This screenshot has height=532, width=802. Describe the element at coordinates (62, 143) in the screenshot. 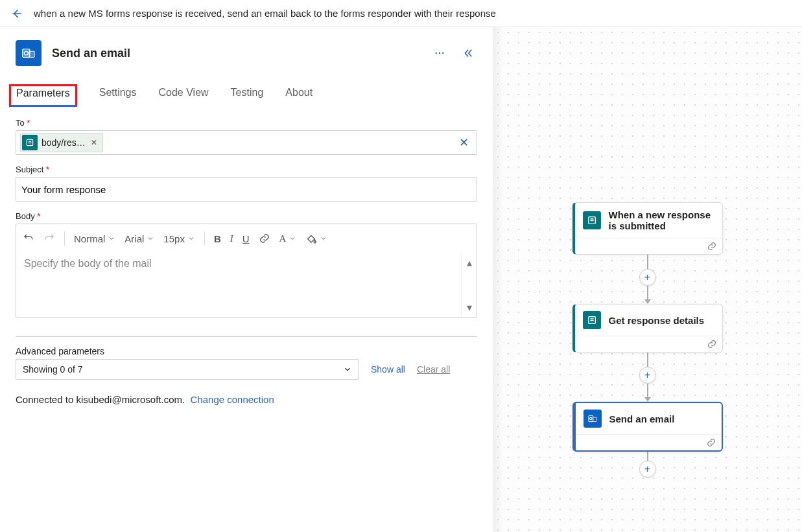

I see `dynamic-content-token: body/res… ✕` at that location.